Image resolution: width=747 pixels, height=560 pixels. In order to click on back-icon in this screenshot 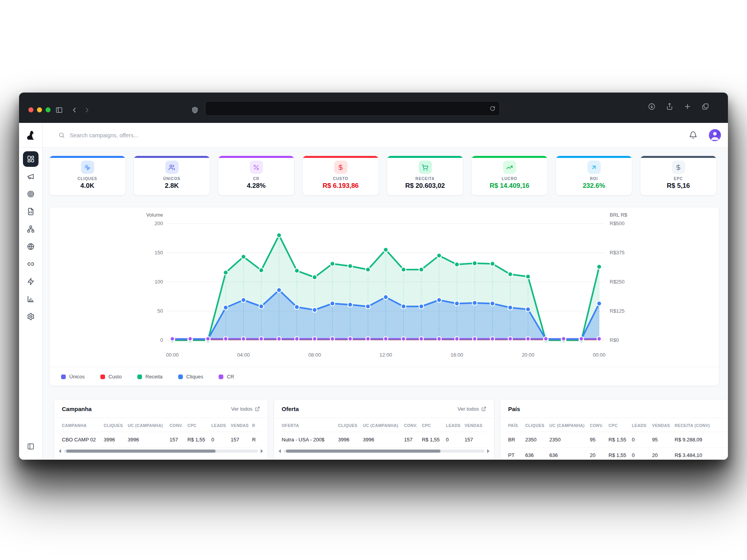, I will do `click(75, 110)`.